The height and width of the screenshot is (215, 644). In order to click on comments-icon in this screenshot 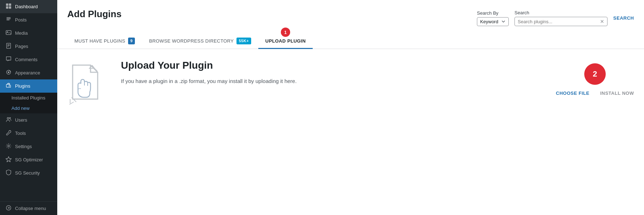, I will do `click(9, 59)`.